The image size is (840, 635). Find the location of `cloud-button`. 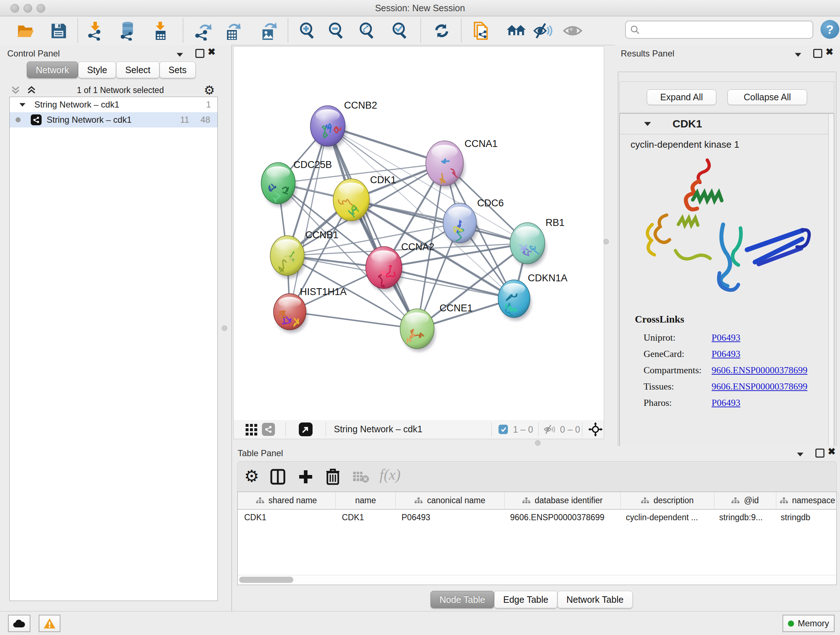

cloud-button is located at coordinates (19, 623).